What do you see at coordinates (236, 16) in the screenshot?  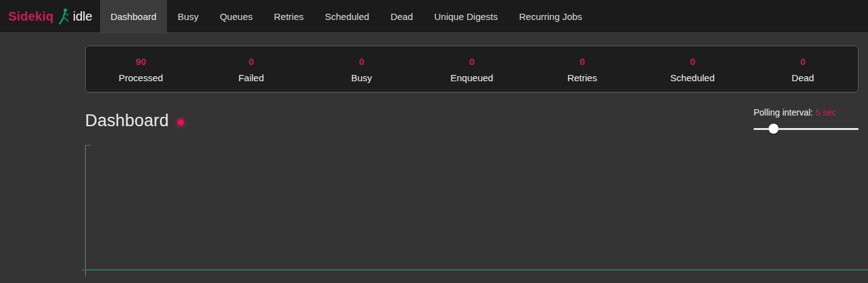 I see `nav-tab-queues: Queues` at bounding box center [236, 16].